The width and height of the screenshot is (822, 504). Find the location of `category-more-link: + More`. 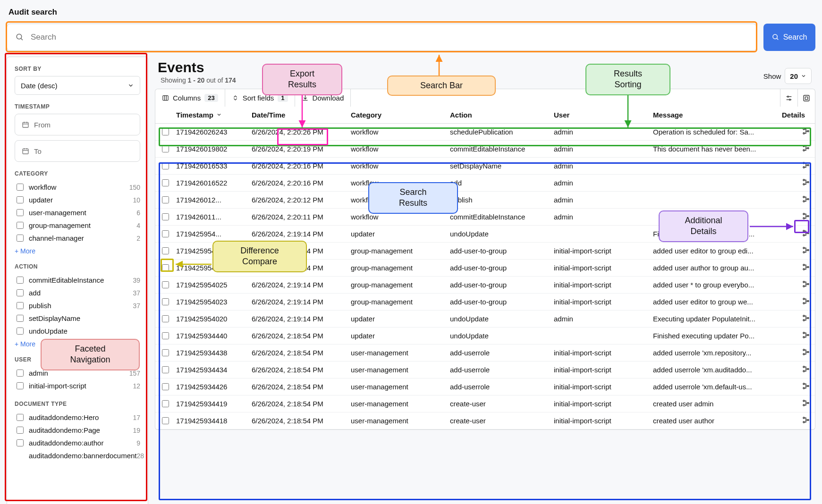

category-more-link: + More is located at coordinates (25, 251).